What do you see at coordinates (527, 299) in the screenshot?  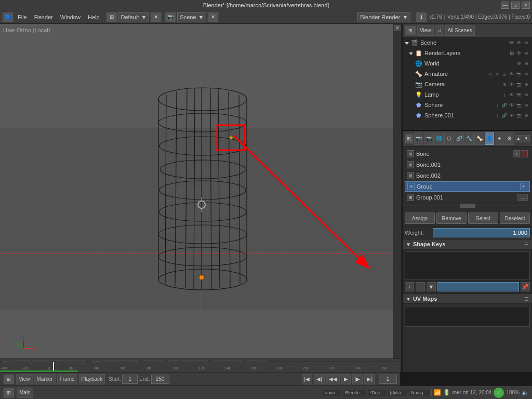 I see `uv-maps-menu-icon: ☰` at bounding box center [527, 299].